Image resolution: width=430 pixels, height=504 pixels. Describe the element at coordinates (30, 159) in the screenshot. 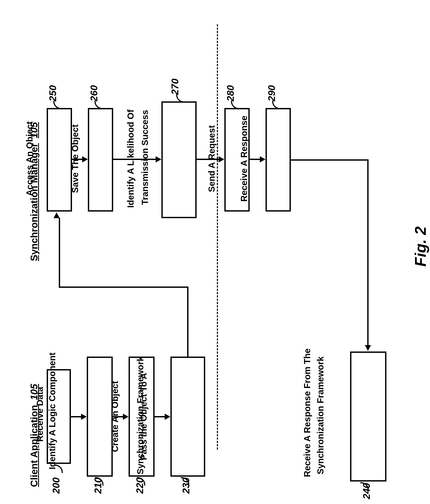

I see `box-250-label: Access An Object` at that location.